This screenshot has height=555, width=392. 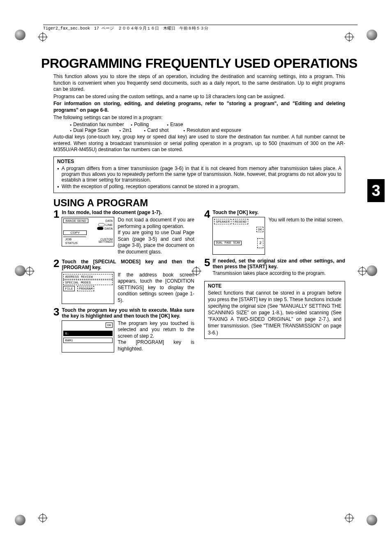 What do you see at coordinates (199, 175) in the screenshot?
I see `notes-box: NOTES A program differs from a timer tra…` at bounding box center [199, 175].